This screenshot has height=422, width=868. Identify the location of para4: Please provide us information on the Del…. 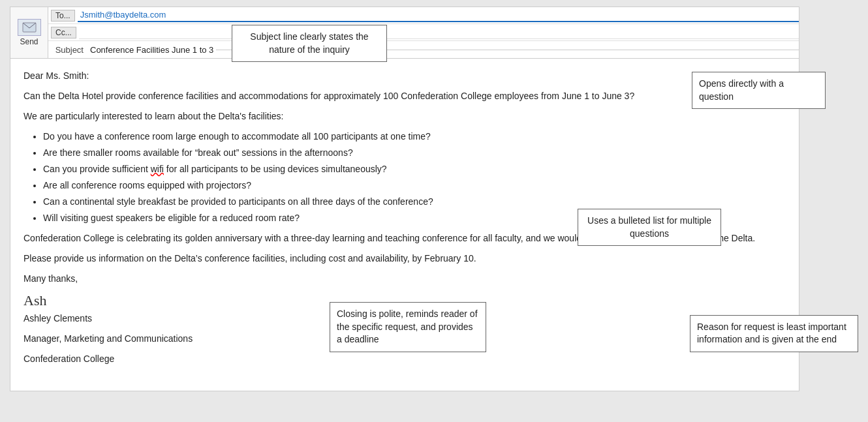
(405, 258).